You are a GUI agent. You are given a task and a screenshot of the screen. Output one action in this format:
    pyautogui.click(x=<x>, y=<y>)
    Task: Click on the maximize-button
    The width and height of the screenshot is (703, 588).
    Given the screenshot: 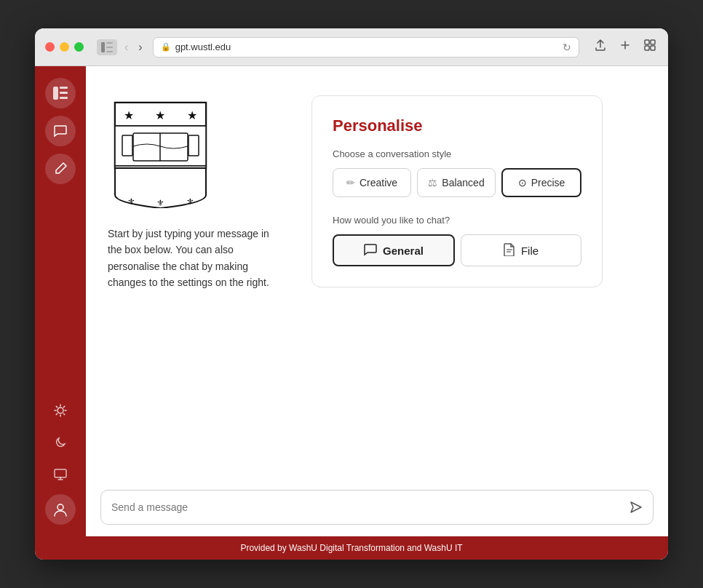 What is the action you would take?
    pyautogui.click(x=79, y=47)
    